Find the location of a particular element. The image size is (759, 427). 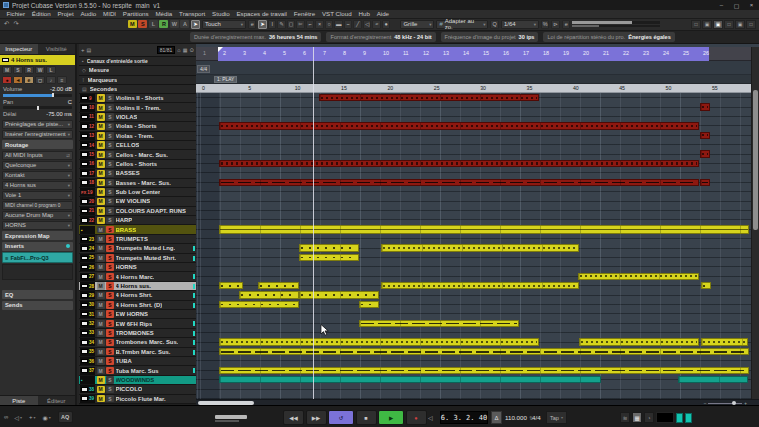

info-segment-0: Durée d'enregistrement max.36 heures 54 … is located at coordinates (256, 37).